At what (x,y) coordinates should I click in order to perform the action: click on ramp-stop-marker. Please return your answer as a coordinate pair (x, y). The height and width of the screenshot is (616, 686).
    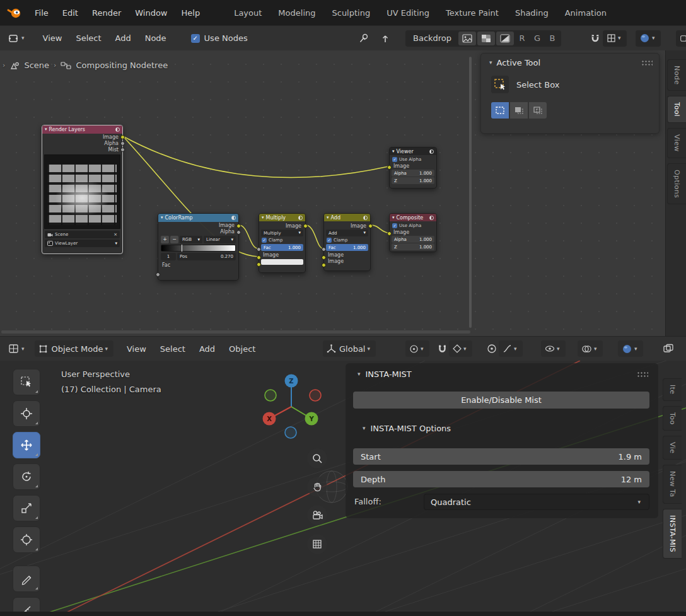
    Looking at the image, I should click on (182, 248).